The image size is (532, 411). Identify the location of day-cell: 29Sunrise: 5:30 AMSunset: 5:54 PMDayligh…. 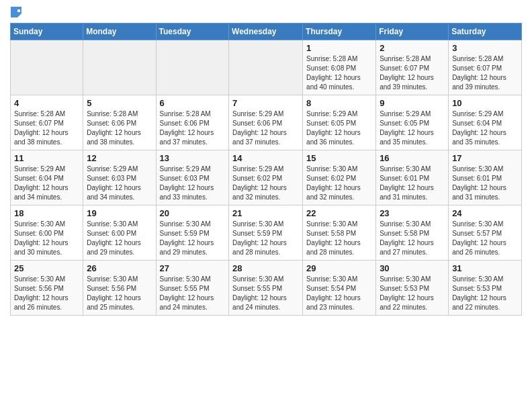
(340, 288).